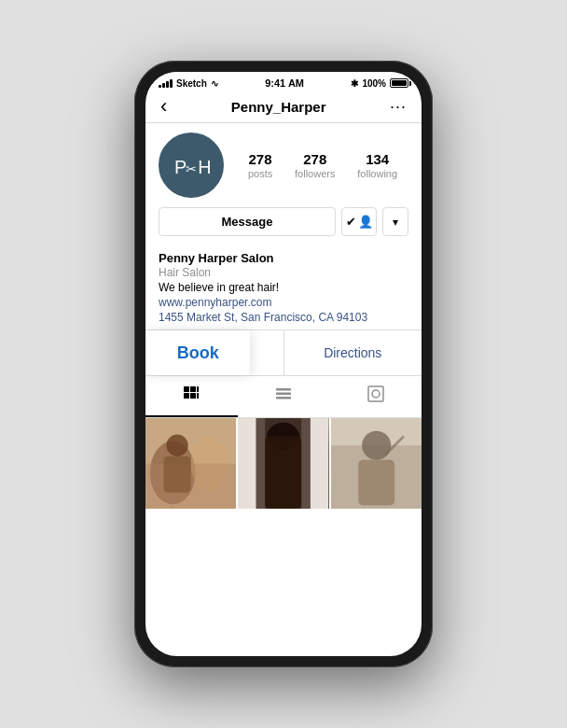  What do you see at coordinates (247, 222) in the screenshot?
I see `message-button: Message` at bounding box center [247, 222].